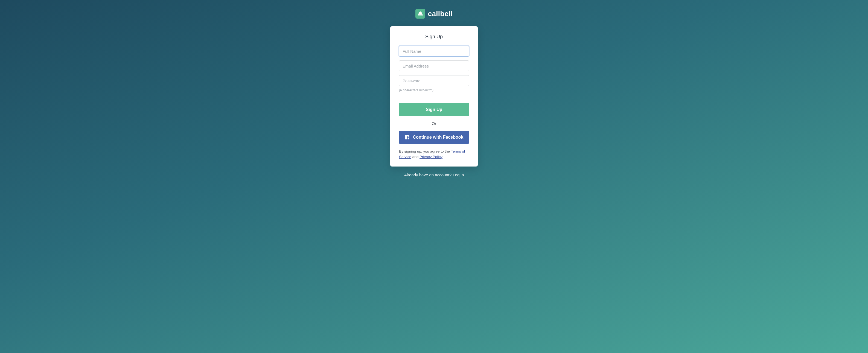  What do you see at coordinates (415, 157) in the screenshot?
I see `terms-mid: and` at bounding box center [415, 157].